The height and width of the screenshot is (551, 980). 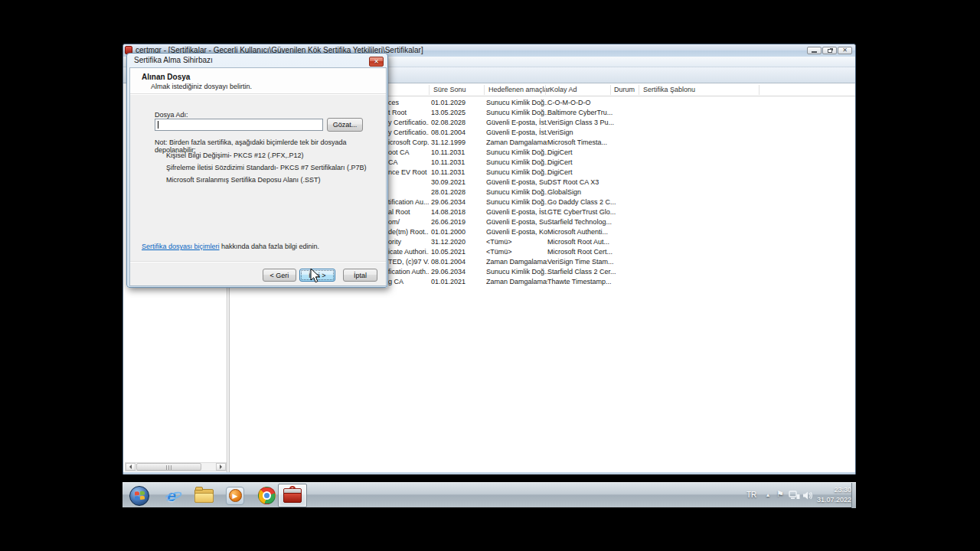 I want to click on media-player-icon: ▶, so click(x=235, y=496).